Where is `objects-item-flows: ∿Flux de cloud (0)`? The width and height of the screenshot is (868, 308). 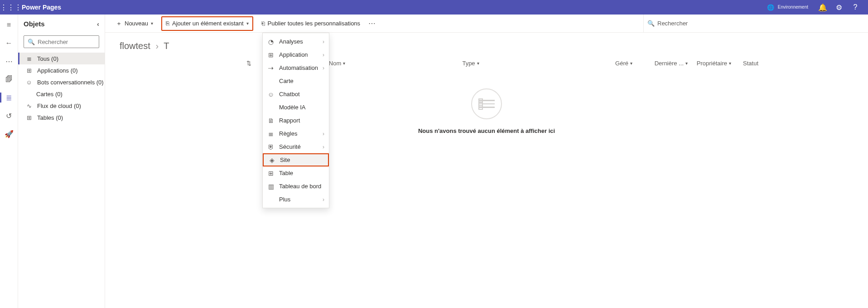
objects-item-flows: ∿Flux de cloud (0) is located at coordinates (62, 106).